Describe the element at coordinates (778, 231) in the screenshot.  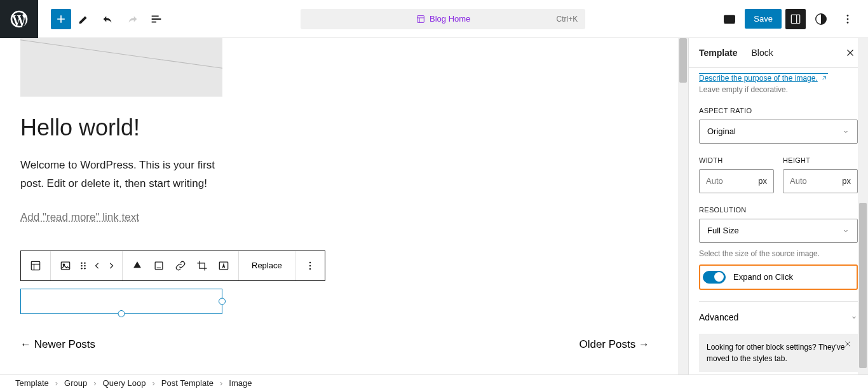
I see `resolution-select: Full Size` at that location.